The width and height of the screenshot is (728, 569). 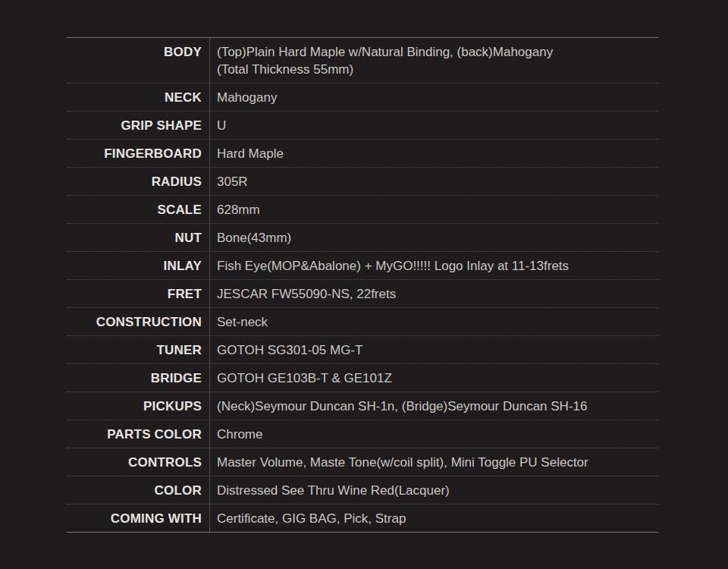 I want to click on spec-row-value: Chrome, so click(x=434, y=434).